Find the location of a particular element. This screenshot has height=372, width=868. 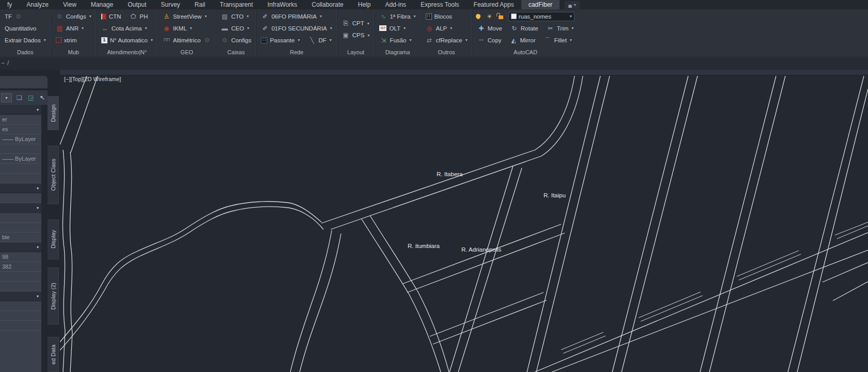

property-row: 98 is located at coordinates (21, 257).